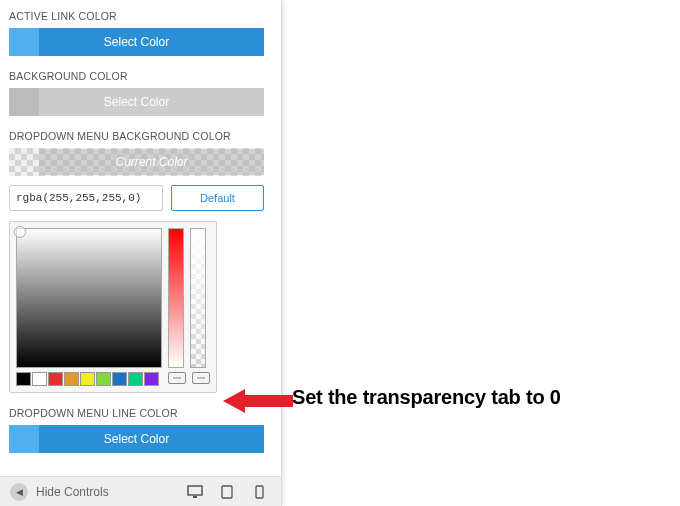 The image size is (680, 506). Describe the element at coordinates (136, 102) in the screenshot. I see `select-color-button-background: Select Color` at that location.